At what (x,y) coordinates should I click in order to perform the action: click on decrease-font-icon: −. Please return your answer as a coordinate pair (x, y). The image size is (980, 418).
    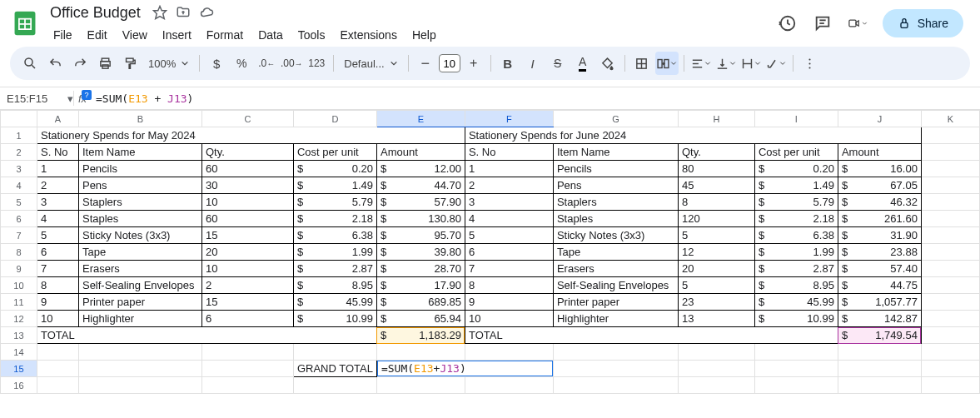
    Looking at the image, I should click on (425, 63).